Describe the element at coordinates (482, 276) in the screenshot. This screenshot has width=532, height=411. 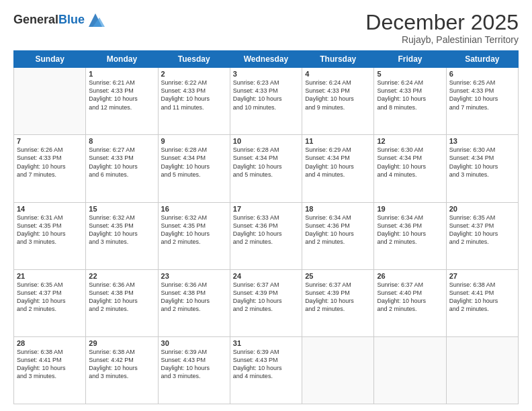
I see `day-number: 27` at that location.